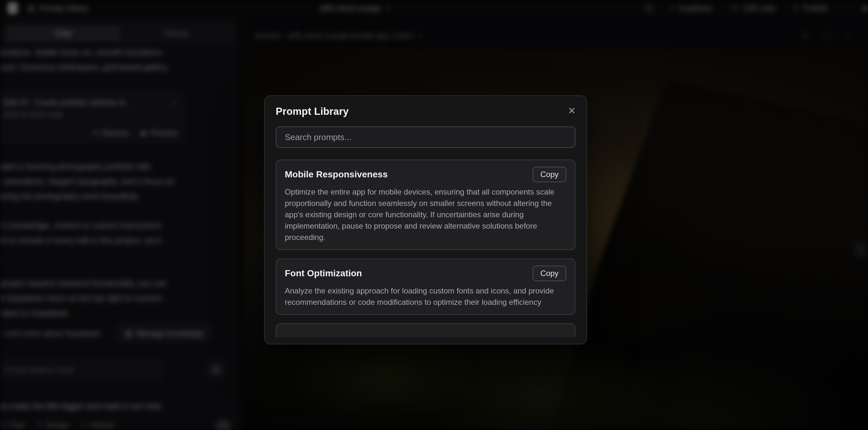 This screenshot has width=868, height=430. I want to click on close-icon: ×, so click(572, 111).